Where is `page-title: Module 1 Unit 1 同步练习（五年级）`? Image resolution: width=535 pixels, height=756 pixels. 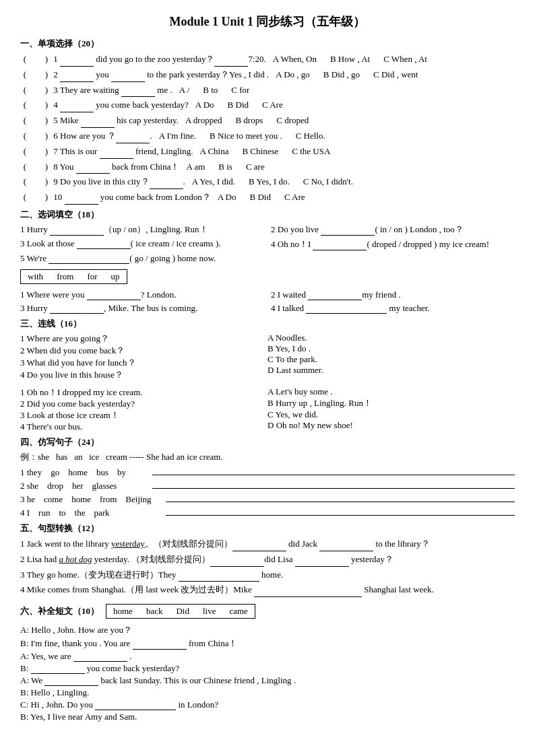
page-title: Module 1 Unit 1 同步练习（五年级） is located at coordinates (268, 22).